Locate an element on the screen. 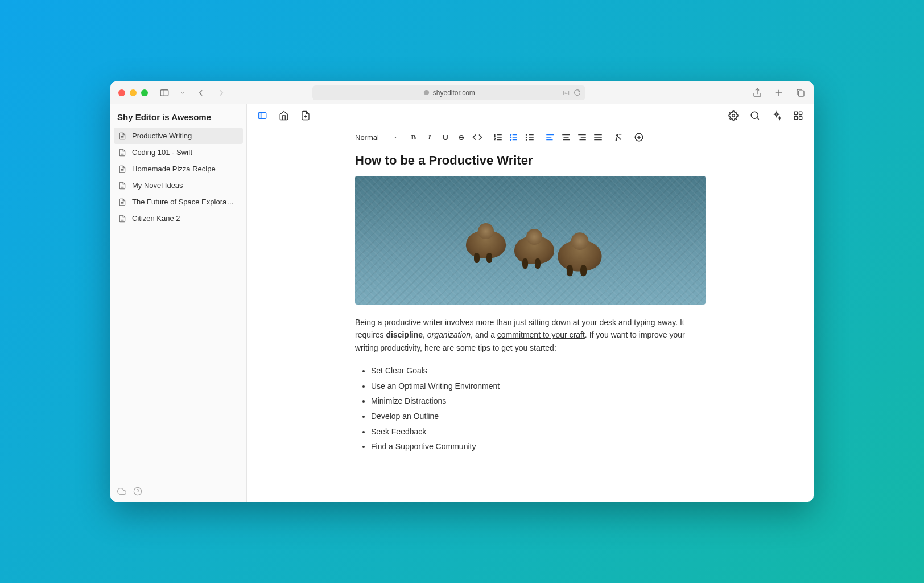  gear-icon is located at coordinates (733, 116).